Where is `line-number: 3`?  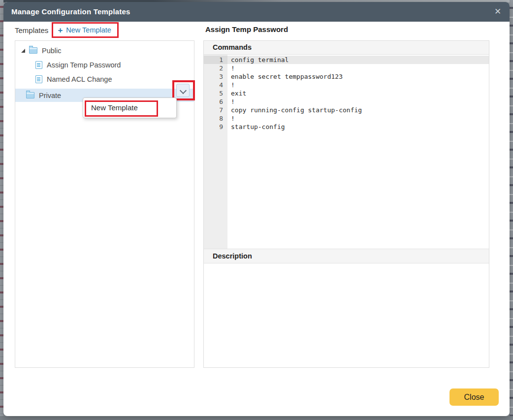
line-number: 3 is located at coordinates (216, 77).